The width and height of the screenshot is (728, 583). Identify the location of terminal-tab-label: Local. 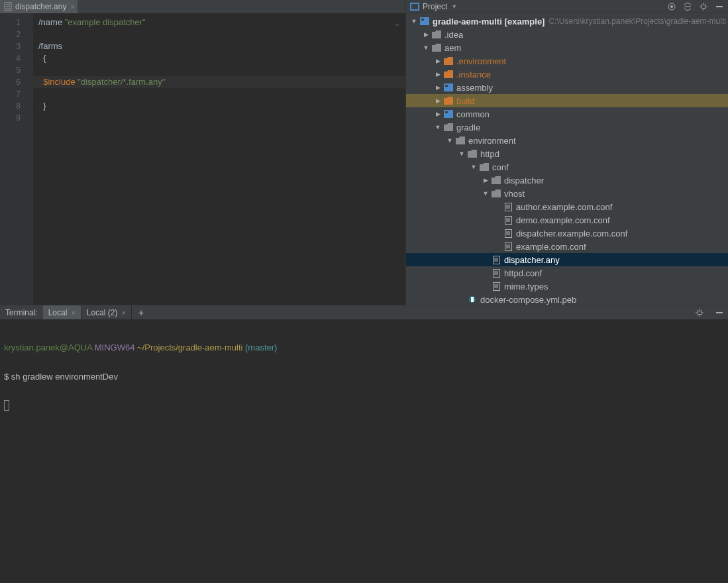
(58, 313).